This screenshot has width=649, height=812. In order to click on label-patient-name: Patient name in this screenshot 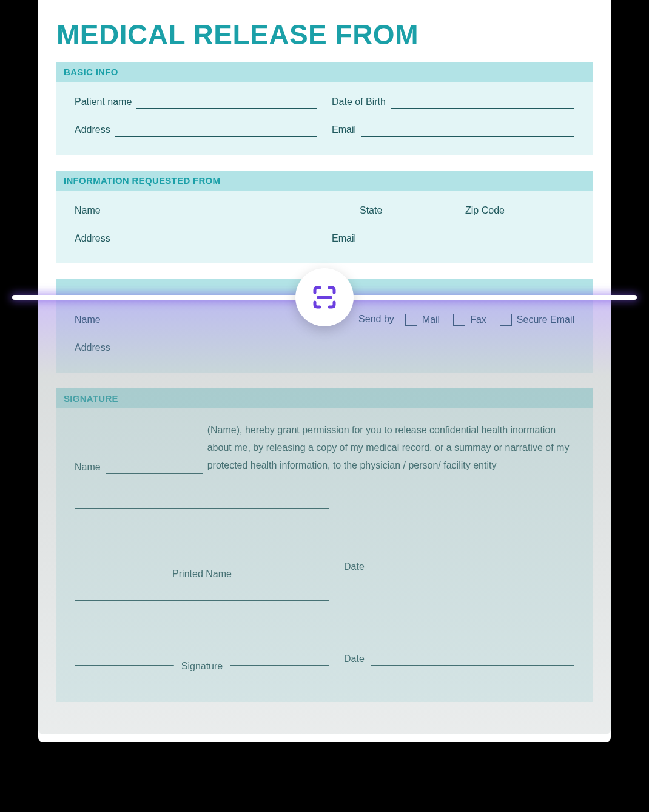, I will do `click(103, 103)`.